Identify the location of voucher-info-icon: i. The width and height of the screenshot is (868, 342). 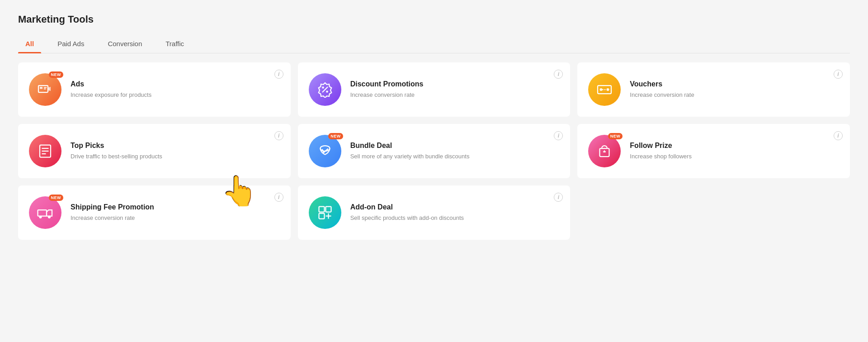
(838, 74).